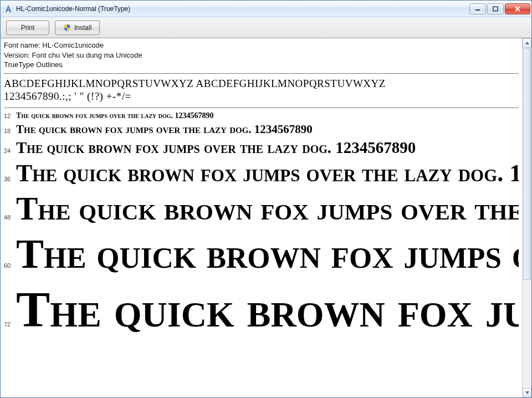  I want to click on window-title: HL-Comic1unicode-Normal (TrueType), so click(243, 9).